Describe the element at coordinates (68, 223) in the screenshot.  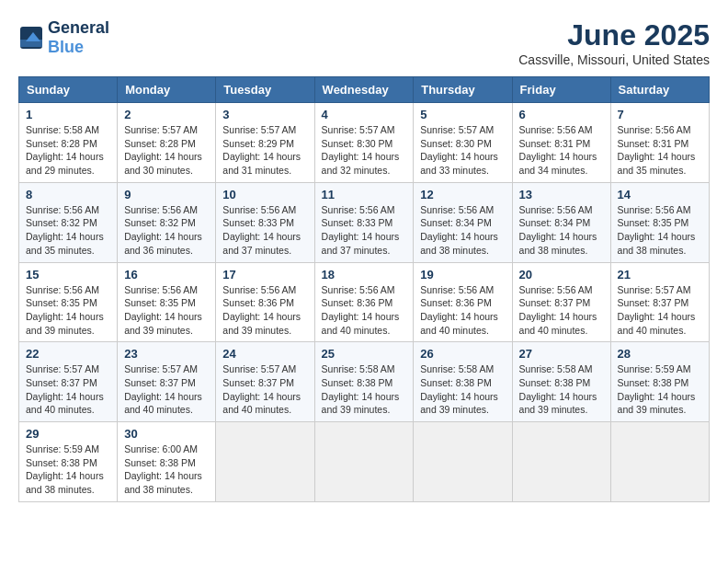
I see `day-cell-8: 8 Sunrise: 5:56 AMSunset: 8:32 PMDayligh…` at that location.